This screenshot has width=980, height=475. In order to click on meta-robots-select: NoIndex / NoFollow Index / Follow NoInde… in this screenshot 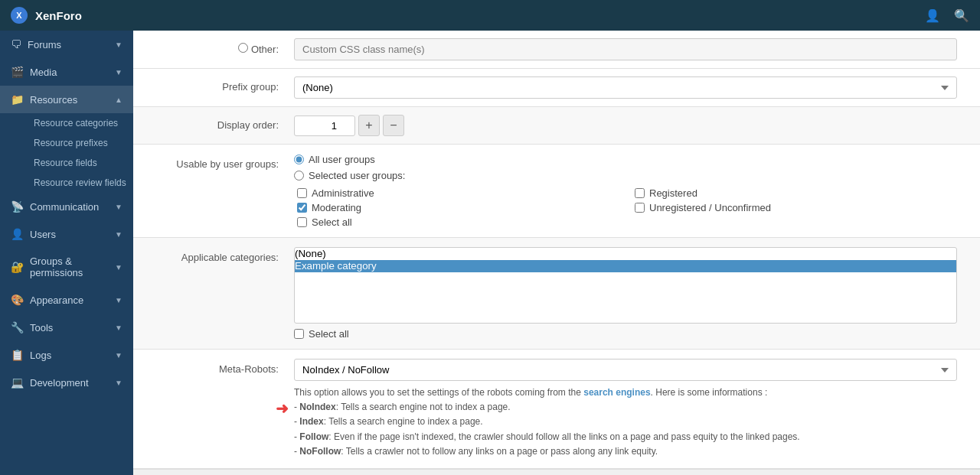, I will do `click(626, 370)`.